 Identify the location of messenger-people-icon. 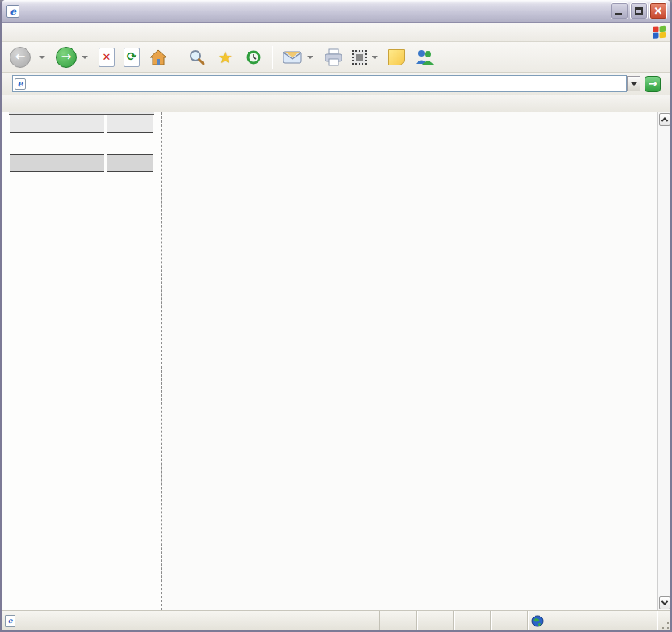
(424, 57).